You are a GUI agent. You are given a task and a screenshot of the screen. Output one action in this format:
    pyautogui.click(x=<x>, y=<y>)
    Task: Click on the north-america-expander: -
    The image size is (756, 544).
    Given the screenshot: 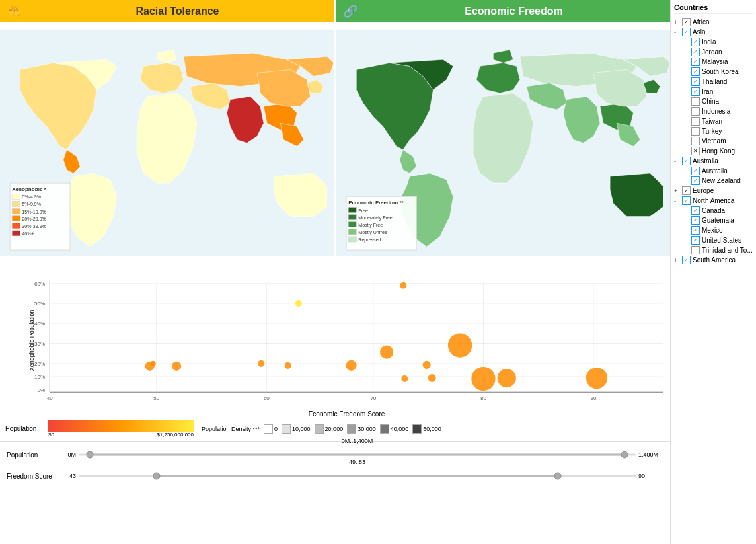 What is the action you would take?
    pyautogui.click(x=678, y=201)
    